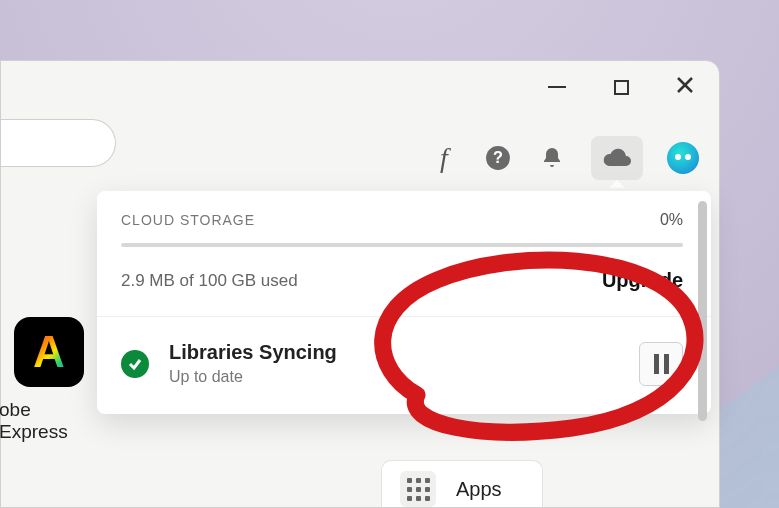  What do you see at coordinates (188, 220) in the screenshot?
I see `storage-heading: CLOUD STORAGE` at bounding box center [188, 220].